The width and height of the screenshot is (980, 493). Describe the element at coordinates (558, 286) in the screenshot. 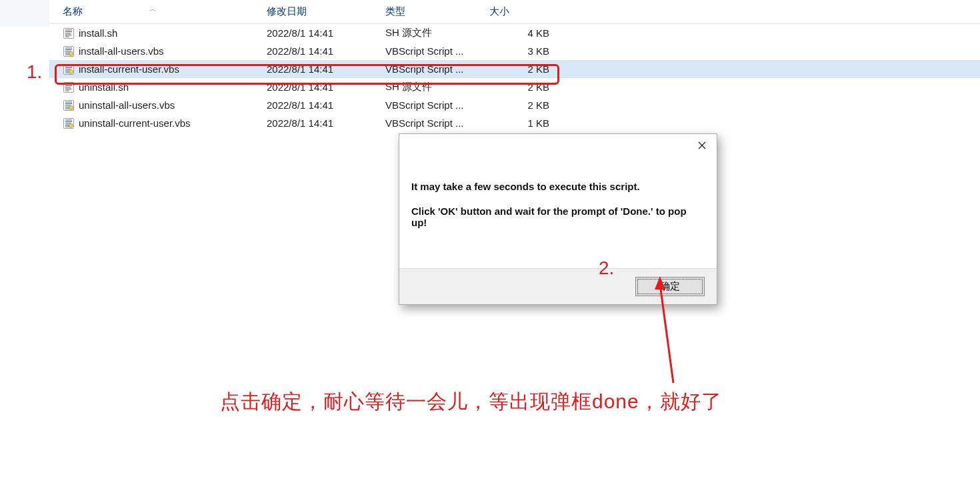

I see `dialog-footer: 确定` at that location.